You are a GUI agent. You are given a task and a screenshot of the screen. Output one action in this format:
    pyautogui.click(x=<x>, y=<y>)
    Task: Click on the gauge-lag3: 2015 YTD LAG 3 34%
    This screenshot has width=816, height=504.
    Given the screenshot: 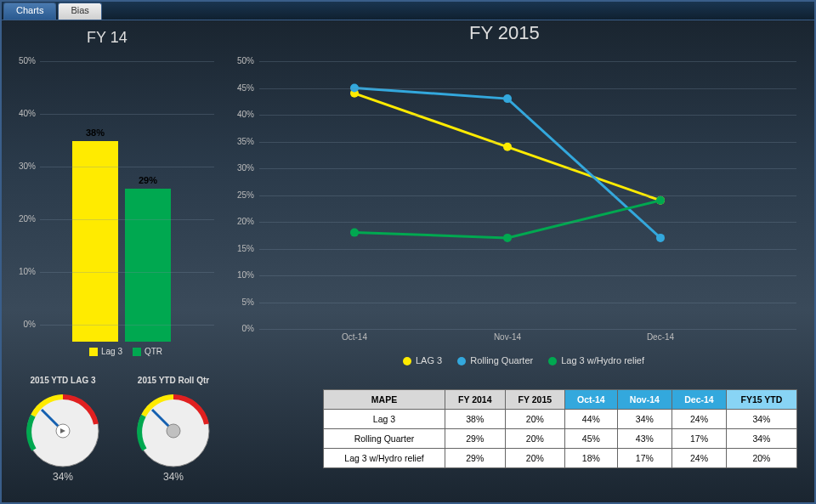 What is the action you would take?
    pyautogui.click(x=63, y=429)
    